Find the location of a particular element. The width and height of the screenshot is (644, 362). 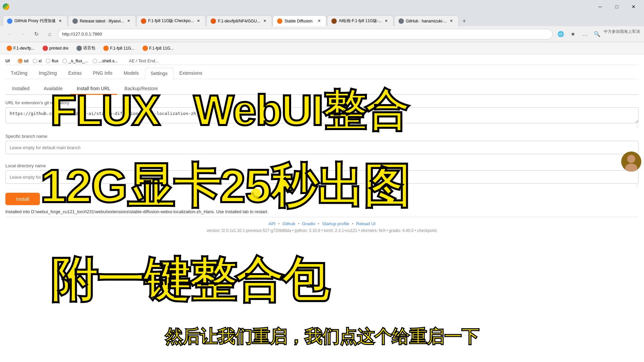

maximize-button: □ is located at coordinates (617, 7).